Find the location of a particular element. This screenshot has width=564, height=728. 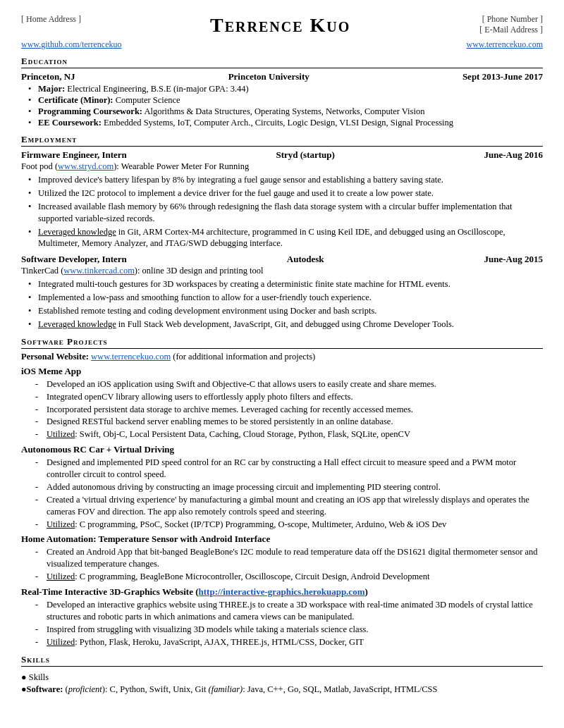

project2-dash-2: Added autonomous driving by constructing… is located at coordinates (289, 488).